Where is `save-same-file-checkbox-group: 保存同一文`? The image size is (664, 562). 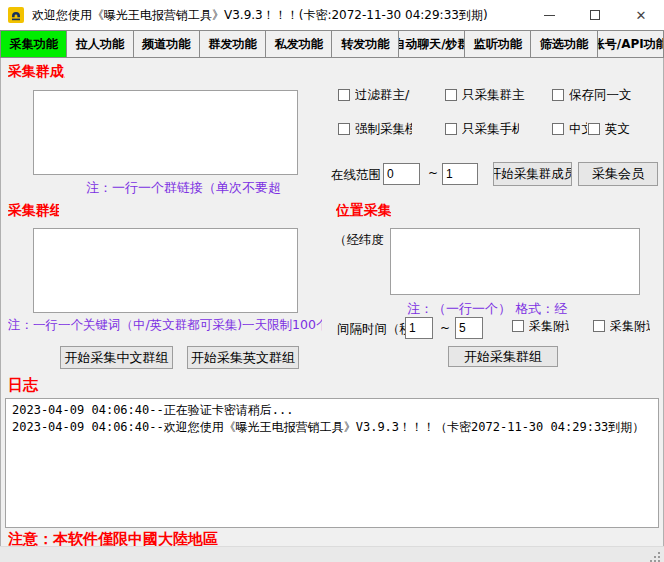
save-same-file-checkbox-group: 保存同一文 is located at coordinates (594, 95).